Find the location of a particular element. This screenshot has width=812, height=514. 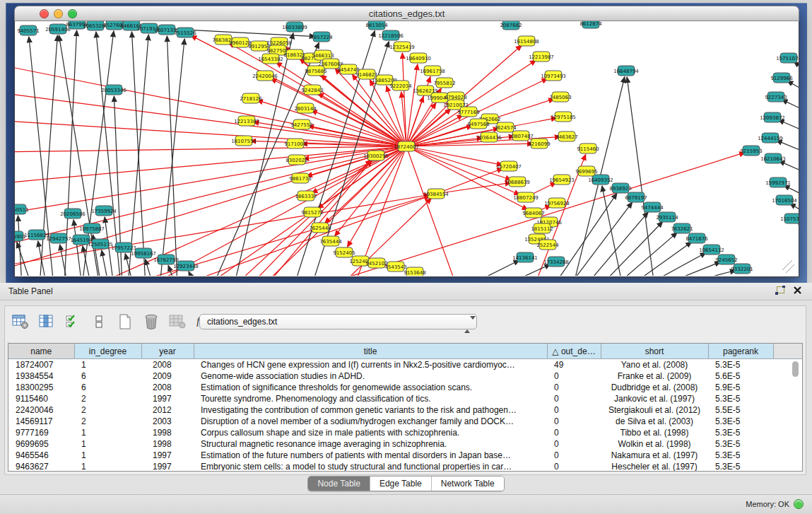

graph-node: 12942757 is located at coordinates (59, 238).